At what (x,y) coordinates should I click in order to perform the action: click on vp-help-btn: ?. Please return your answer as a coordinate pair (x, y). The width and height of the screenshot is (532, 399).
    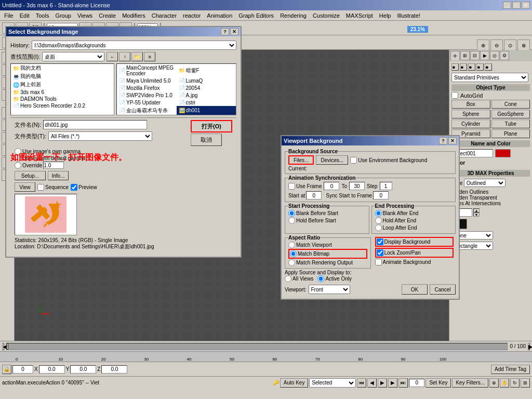
    Looking at the image, I should click on (443, 141).